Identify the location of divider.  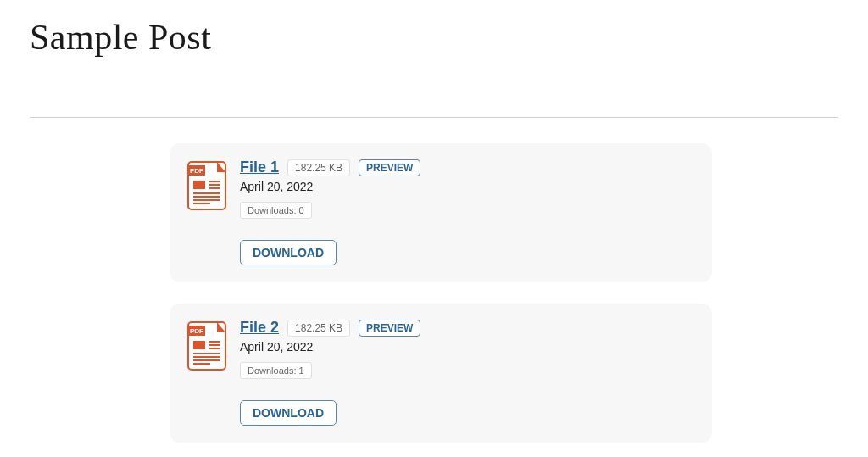
(434, 117).